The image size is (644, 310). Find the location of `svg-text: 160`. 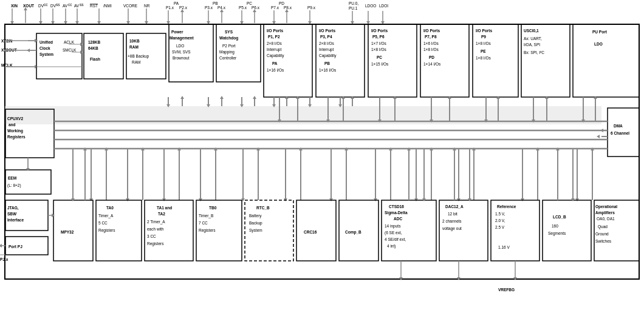

svg-text: 160 is located at coordinates (555, 226).